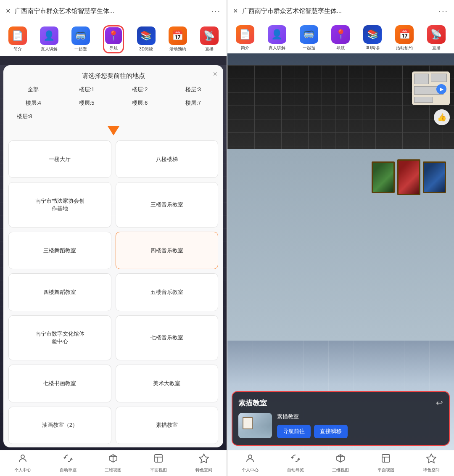 Image resolution: width=454 pixels, height=476 pixels. I want to click on paintings-row, so click(412, 181).